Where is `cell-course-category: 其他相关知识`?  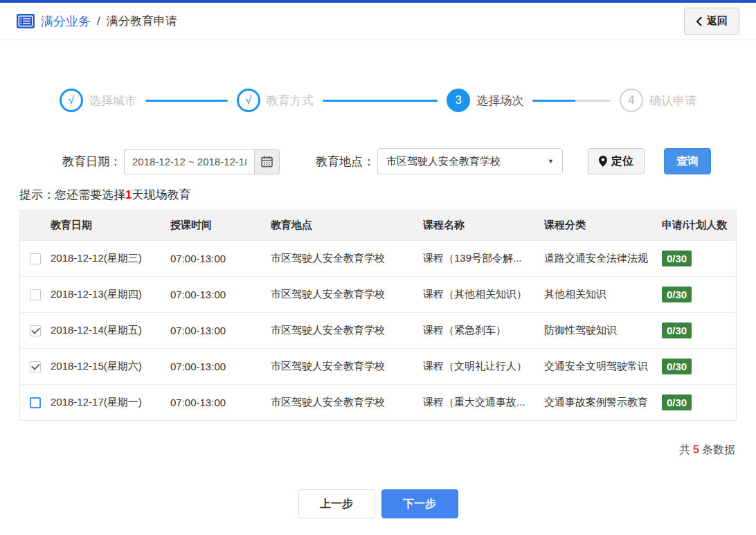 cell-course-category: 其他相关知识 is located at coordinates (603, 295).